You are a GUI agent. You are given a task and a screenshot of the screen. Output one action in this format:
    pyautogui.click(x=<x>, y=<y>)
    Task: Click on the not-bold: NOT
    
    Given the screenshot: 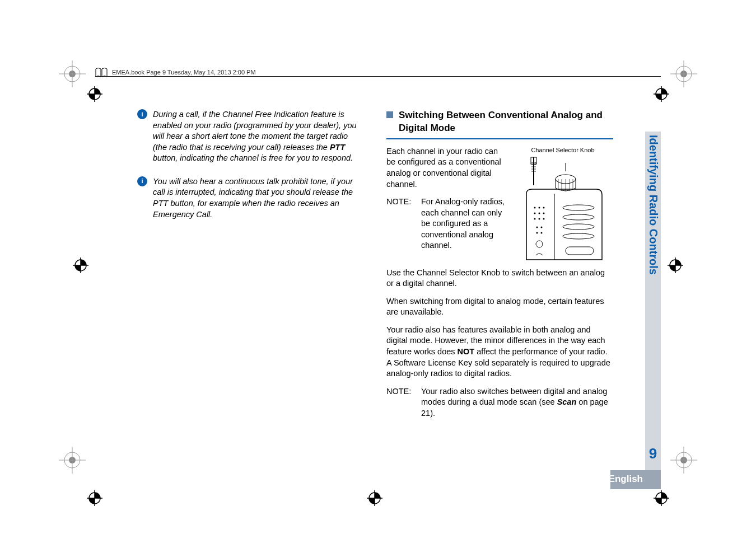 What is the action you would take?
    pyautogui.click(x=466, y=352)
    